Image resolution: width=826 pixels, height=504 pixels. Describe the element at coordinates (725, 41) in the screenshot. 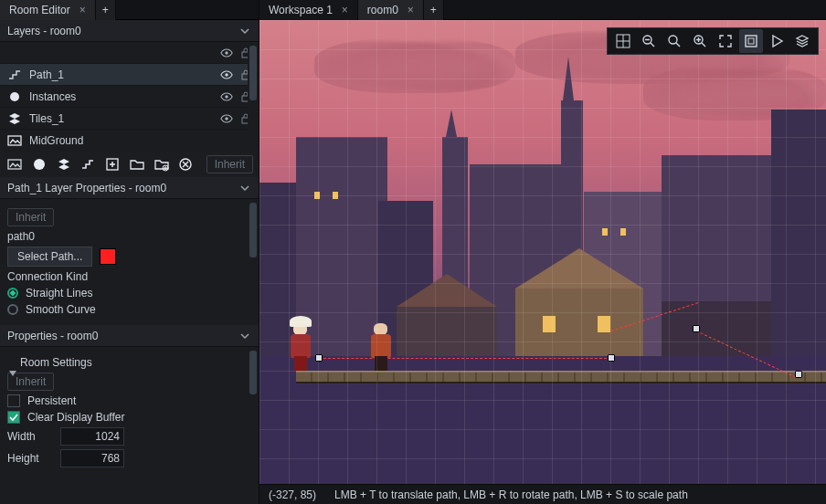

I see `fullscreen-icon` at that location.